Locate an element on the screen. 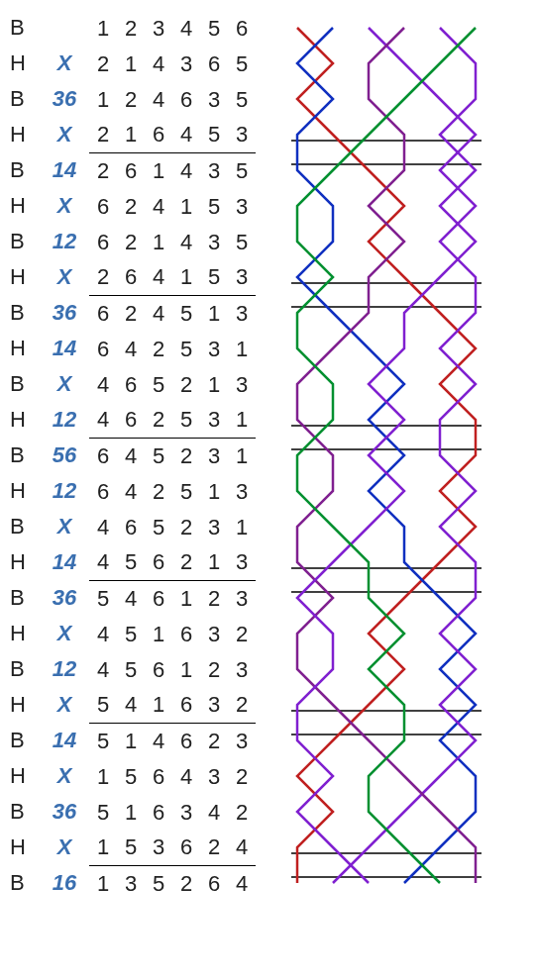  place-notation: 12 is located at coordinates (64, 669).